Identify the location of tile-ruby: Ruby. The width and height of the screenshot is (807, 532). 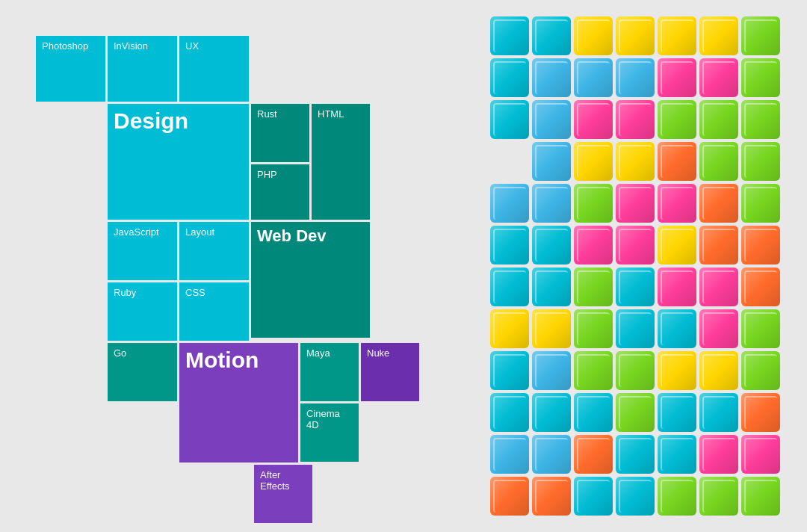
(142, 312).